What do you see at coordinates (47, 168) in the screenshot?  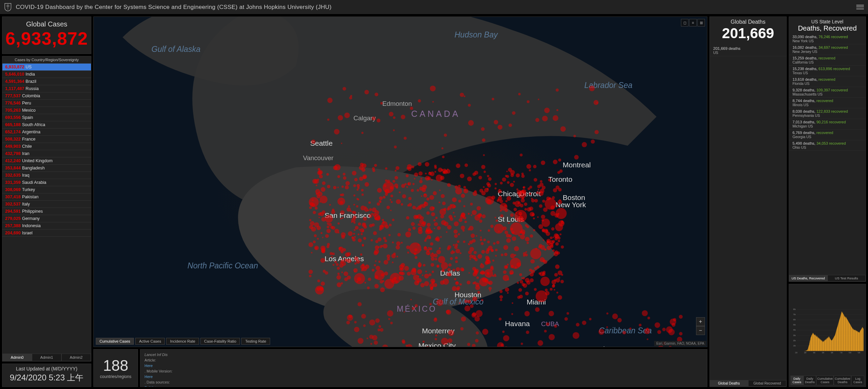 I see `country-item: 353,844Bangladesh` at bounding box center [47, 168].